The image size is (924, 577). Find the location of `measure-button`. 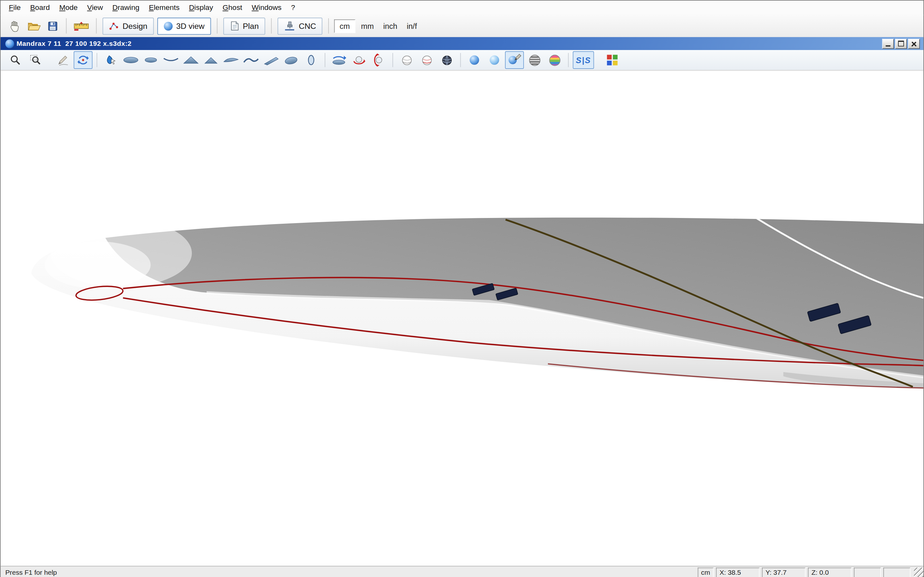

measure-button is located at coordinates (81, 26).